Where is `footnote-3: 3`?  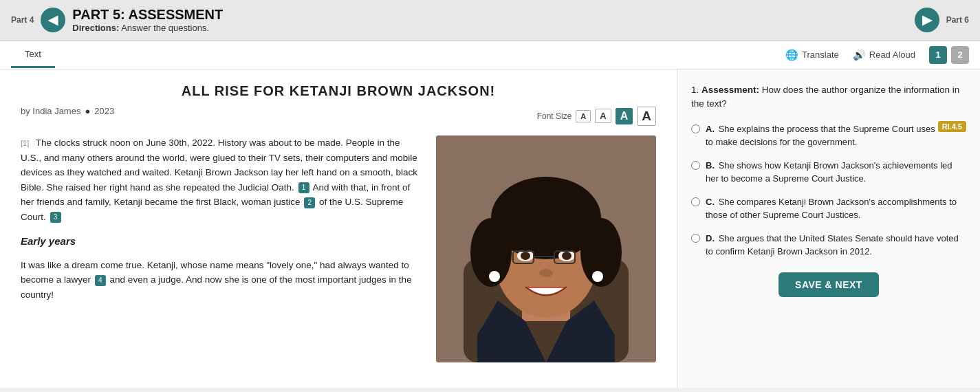
footnote-3: 3 is located at coordinates (56, 217).